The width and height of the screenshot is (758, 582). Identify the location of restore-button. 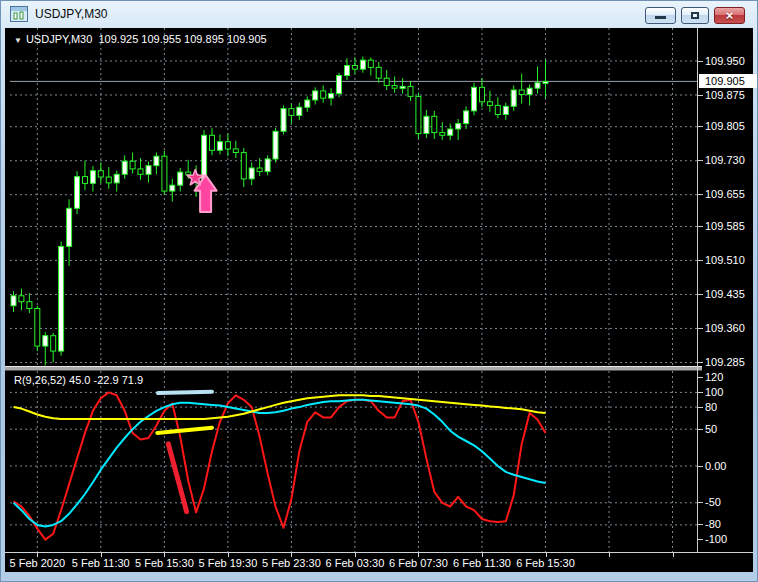
(695, 16).